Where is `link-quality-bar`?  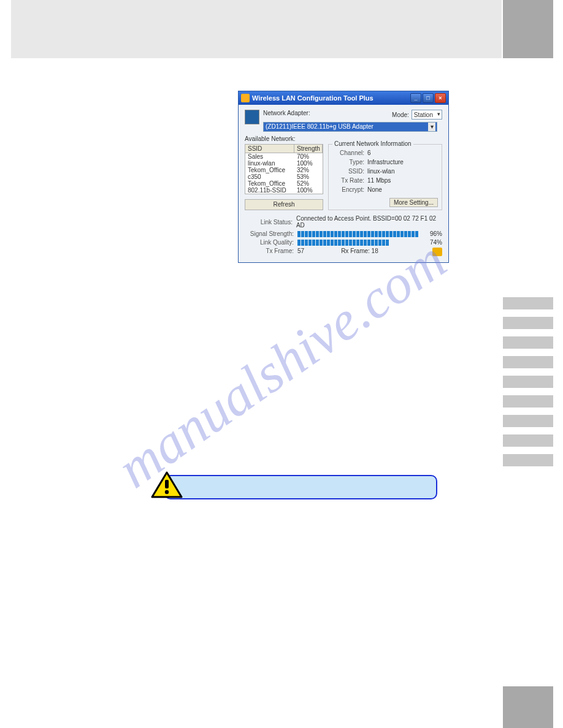
link-quality-bar is located at coordinates (359, 243).